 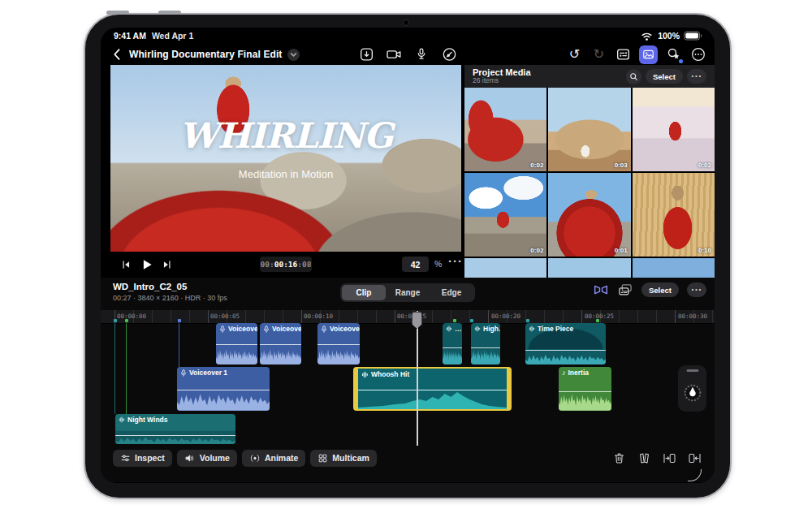 I want to click on viewer-more-button: ···, so click(x=456, y=261).